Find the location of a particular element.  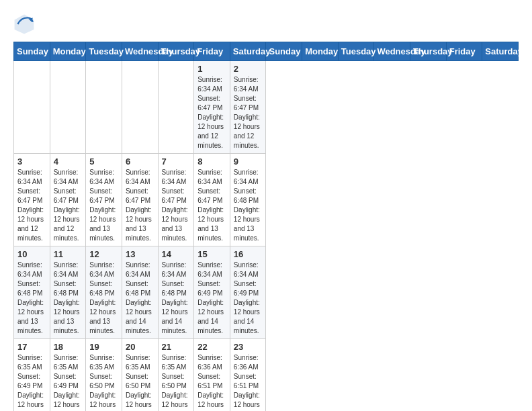

page-header is located at coordinates (266, 24).